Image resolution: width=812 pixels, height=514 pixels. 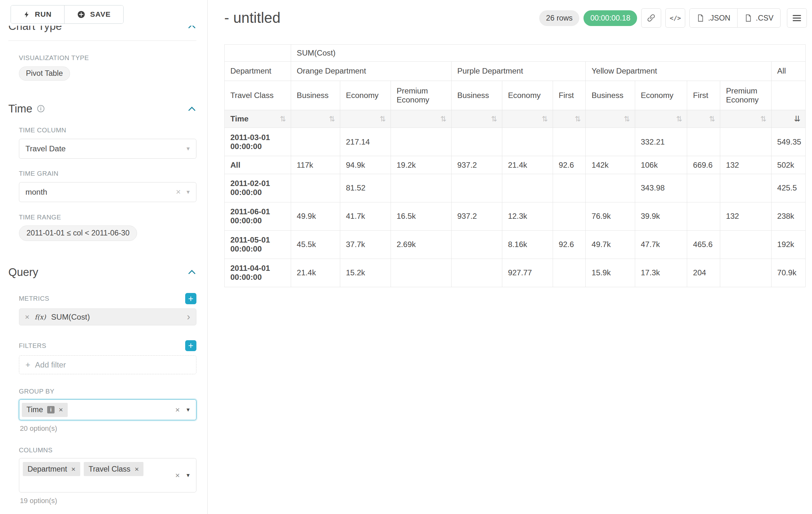 What do you see at coordinates (797, 18) in the screenshot?
I see `menu-button` at bounding box center [797, 18].